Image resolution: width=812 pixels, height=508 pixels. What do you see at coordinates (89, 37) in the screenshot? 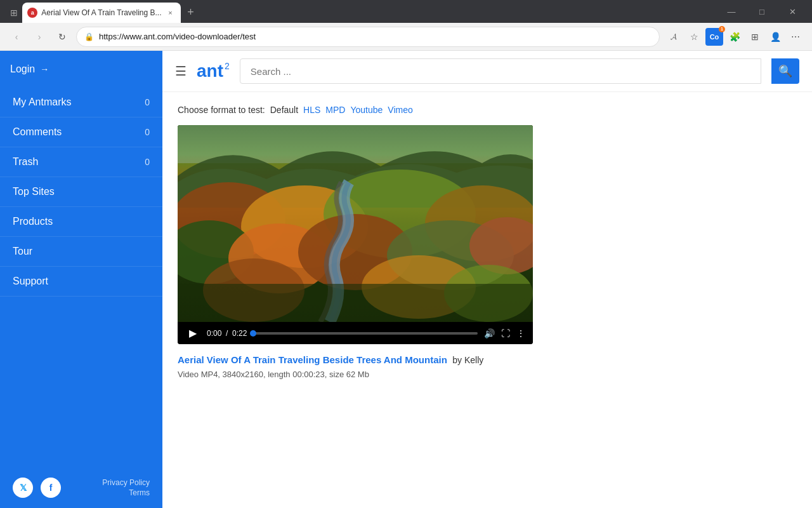
I see `lock-icon: 🔒` at bounding box center [89, 37].